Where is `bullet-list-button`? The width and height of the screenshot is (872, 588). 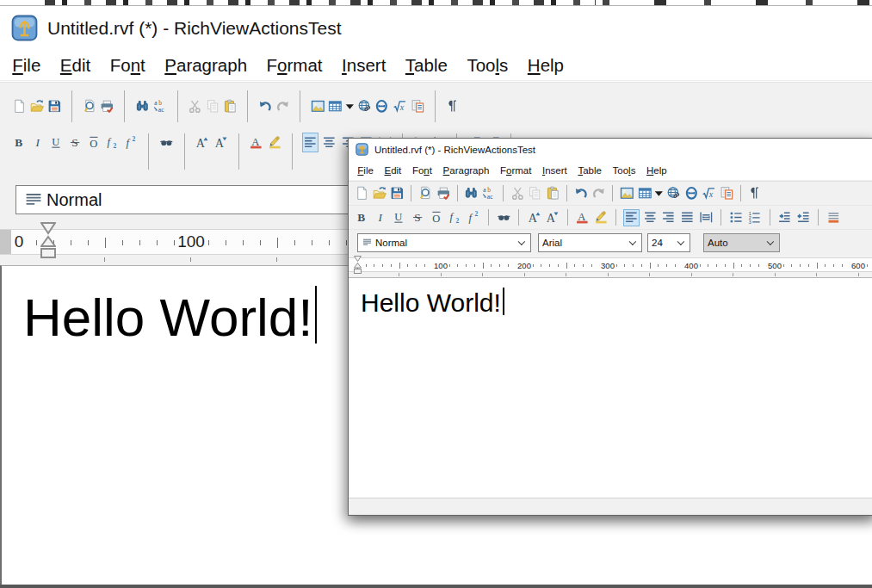
bullet-list-button is located at coordinates (737, 218).